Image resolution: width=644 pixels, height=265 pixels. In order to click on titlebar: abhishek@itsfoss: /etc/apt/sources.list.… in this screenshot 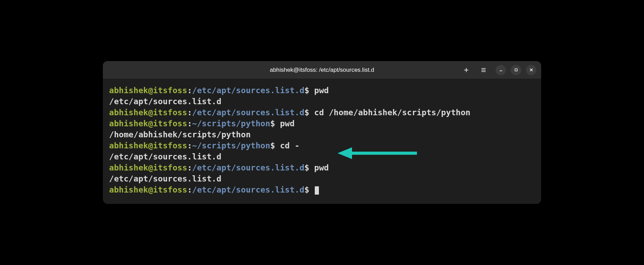, I will do `click(322, 70)`.